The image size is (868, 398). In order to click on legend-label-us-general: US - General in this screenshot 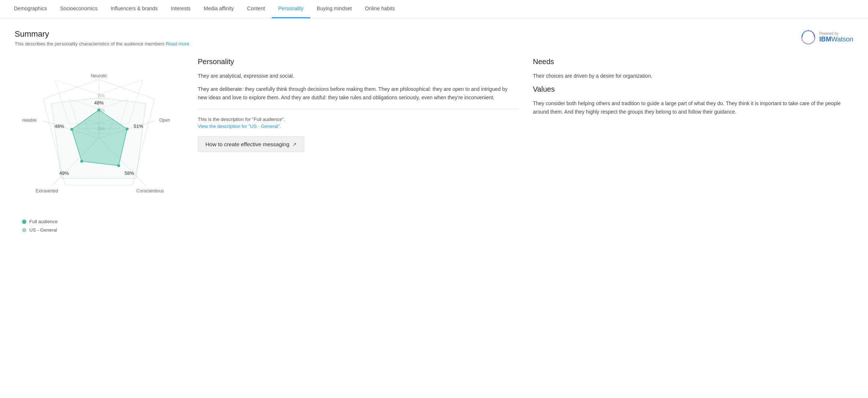, I will do `click(43, 230)`.